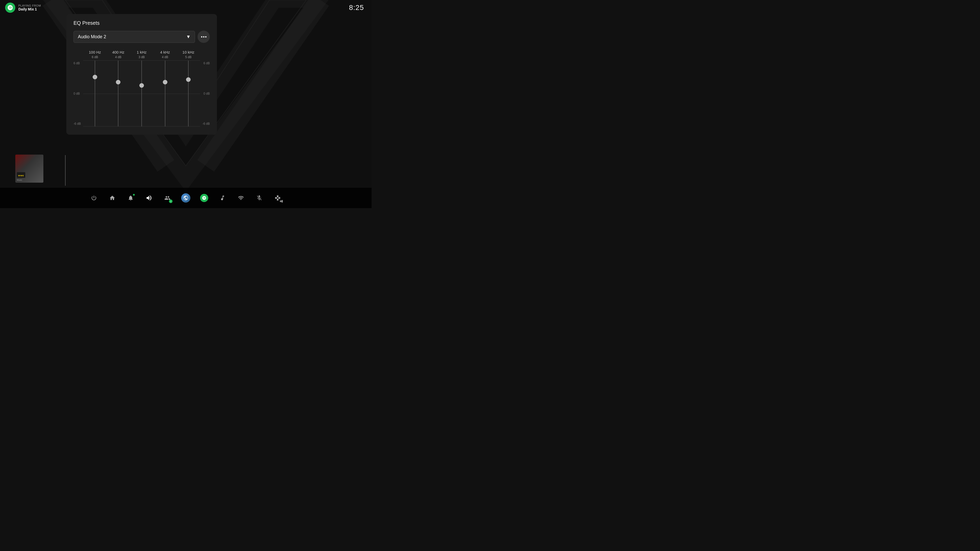 The image size is (980, 551). I want to click on dot2, so click(204, 37).